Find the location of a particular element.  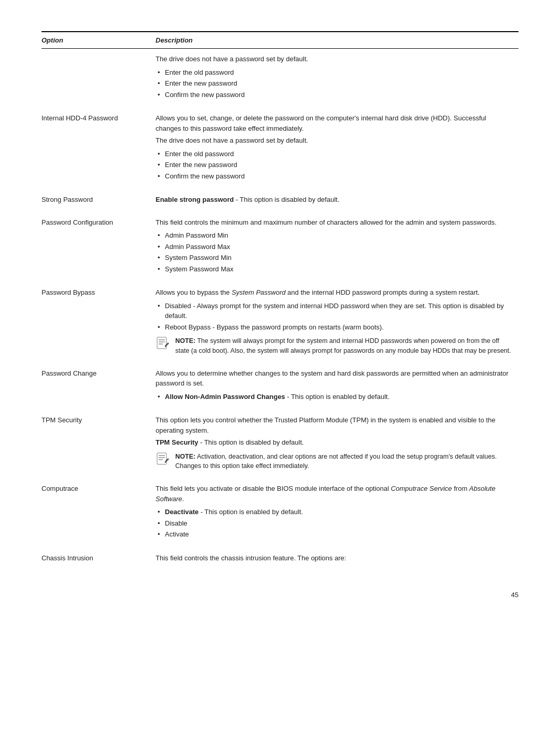

note-text: NOTE: Activation, deactivation, and clea… is located at coordinates (344, 462).